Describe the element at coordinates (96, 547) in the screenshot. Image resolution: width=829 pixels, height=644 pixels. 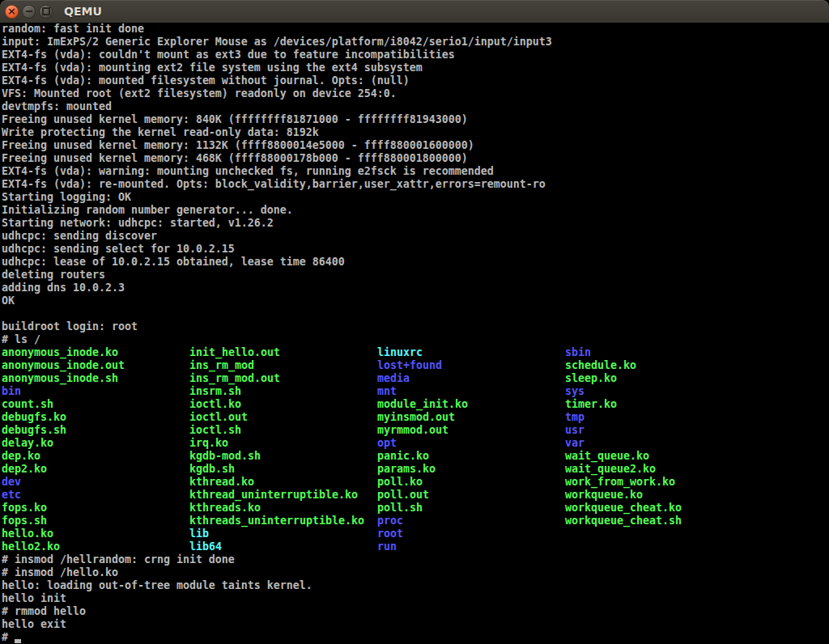
I see `ls-entry-file: hello2.ko` at that location.